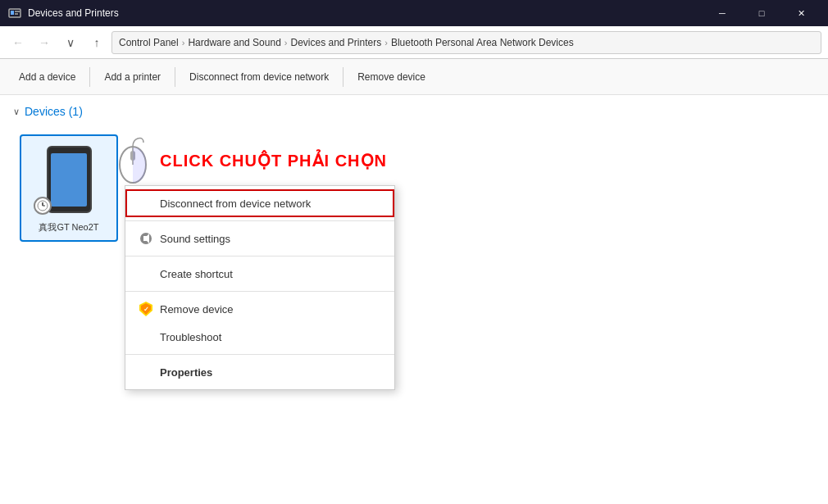 Image resolution: width=828 pixels, height=504 pixels. What do you see at coordinates (195, 239) in the screenshot?
I see `ctx-sound-label: Sound settings` at bounding box center [195, 239].